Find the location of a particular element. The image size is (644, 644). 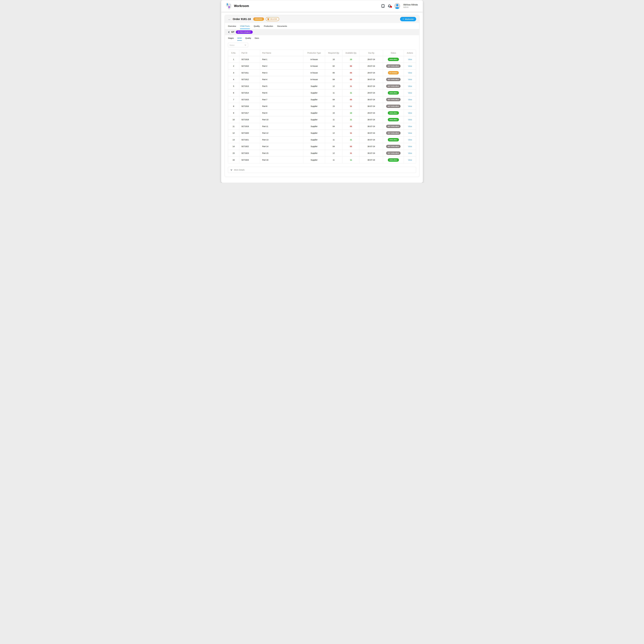

column-header-s-no-: S.No. is located at coordinates (234, 53).